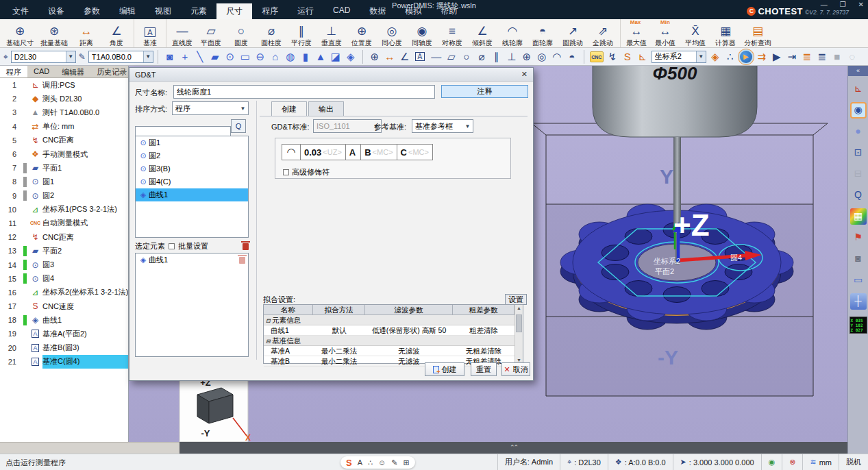 This screenshot has width=868, height=470. I want to click on dialog-tab: 输出, so click(326, 109).